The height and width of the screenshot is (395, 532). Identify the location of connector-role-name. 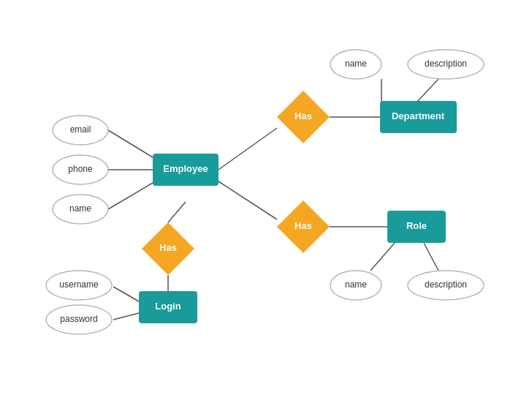
(383, 257).